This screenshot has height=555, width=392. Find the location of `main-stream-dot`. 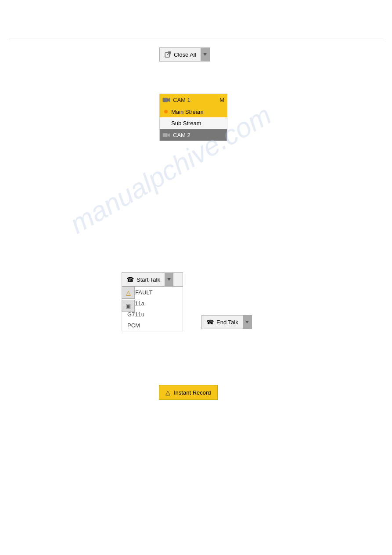

main-stream-dot is located at coordinates (166, 112).